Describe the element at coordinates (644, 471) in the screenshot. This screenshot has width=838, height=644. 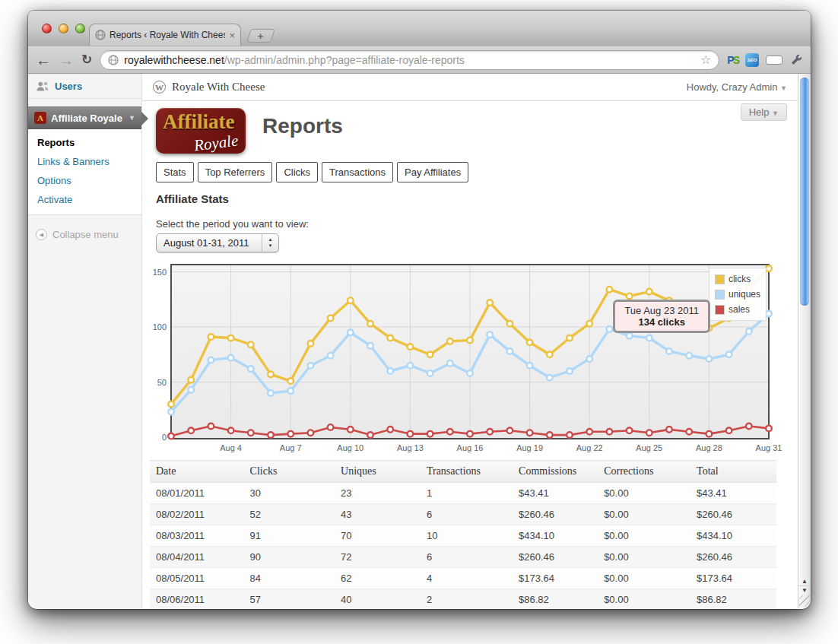
I see `column-header-corrections: Corrections` at that location.